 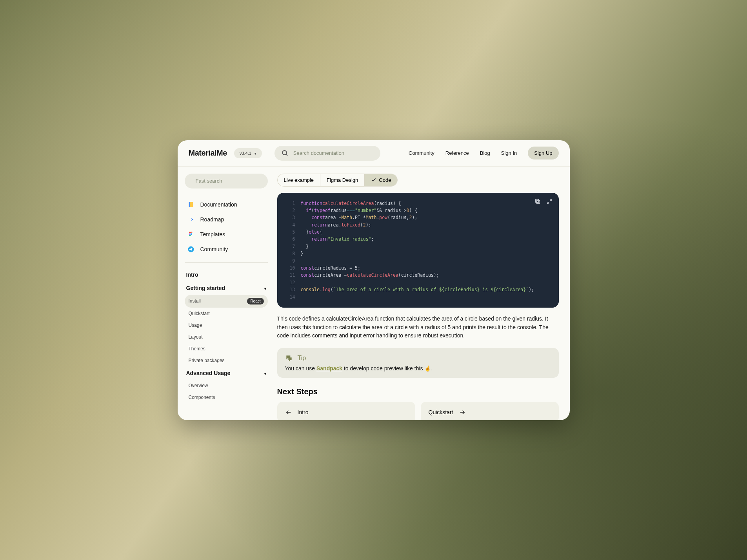 What do you see at coordinates (207, 361) in the screenshot?
I see `sub-label: Private packages` at bounding box center [207, 361].